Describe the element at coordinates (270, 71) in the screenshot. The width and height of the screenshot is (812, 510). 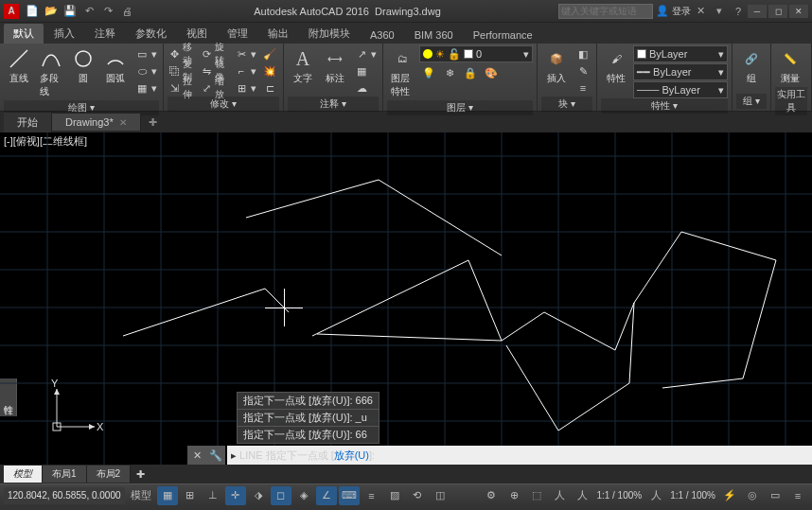
I see `explode-button: 💥` at that location.